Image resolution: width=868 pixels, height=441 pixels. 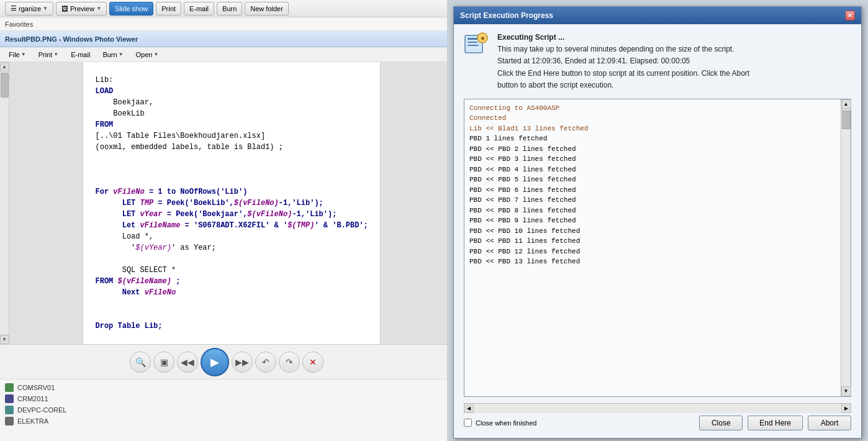 I want to click on code-line: [..\01 Table Files\Boekhoudjaren.xlsx], so click(x=232, y=136).